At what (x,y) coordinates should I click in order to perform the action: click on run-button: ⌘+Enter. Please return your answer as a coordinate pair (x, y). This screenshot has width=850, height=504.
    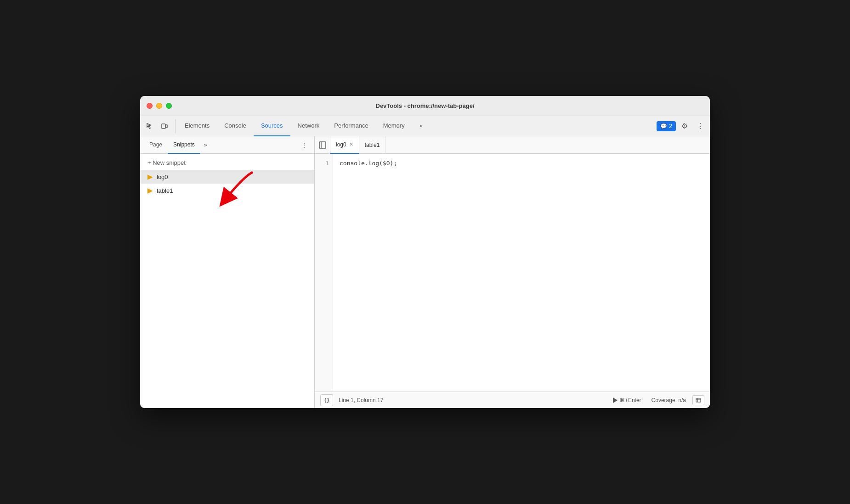
    Looking at the image, I should click on (627, 400).